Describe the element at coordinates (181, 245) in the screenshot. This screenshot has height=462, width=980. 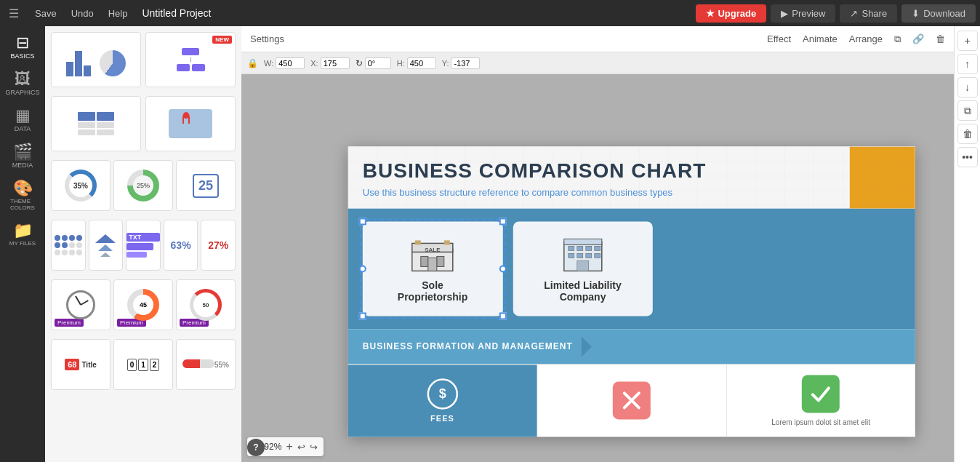
I see `panel-item-pct-63: 63%` at that location.